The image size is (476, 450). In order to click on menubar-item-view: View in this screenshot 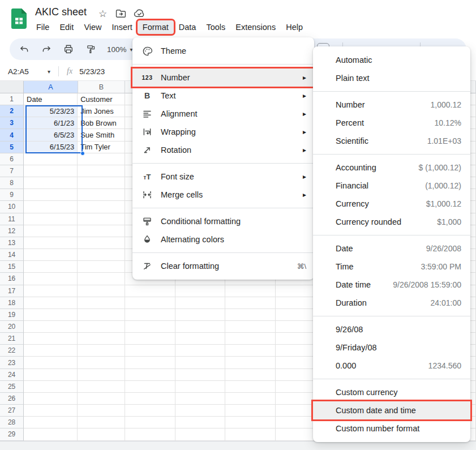, I will do `click(93, 27)`.